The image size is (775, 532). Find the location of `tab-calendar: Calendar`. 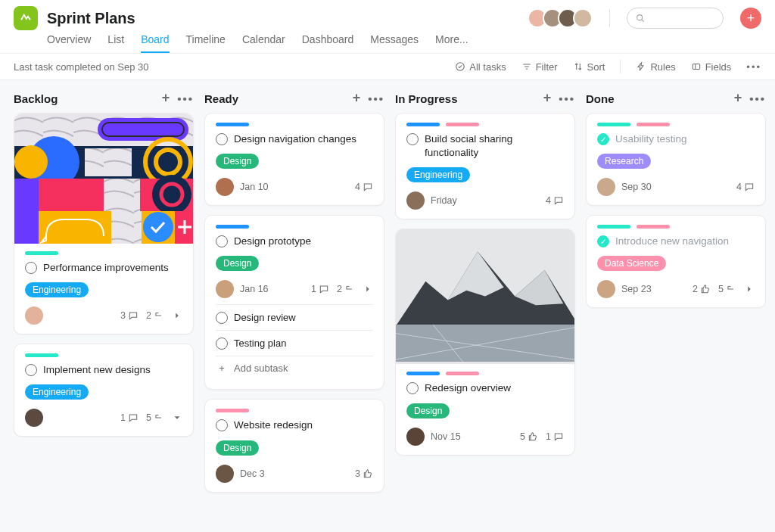

tab-calendar: Calendar is located at coordinates (263, 43).